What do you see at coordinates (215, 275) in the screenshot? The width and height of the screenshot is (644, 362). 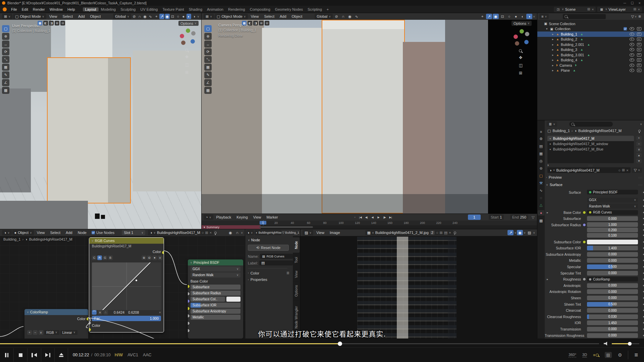 I see `principled-dropdown-1: Random Walk∨` at bounding box center [215, 275].